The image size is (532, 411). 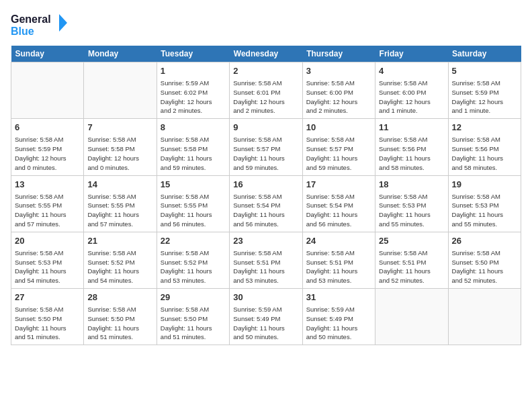 What do you see at coordinates (411, 128) in the screenshot?
I see `day-number: 11` at bounding box center [411, 128].